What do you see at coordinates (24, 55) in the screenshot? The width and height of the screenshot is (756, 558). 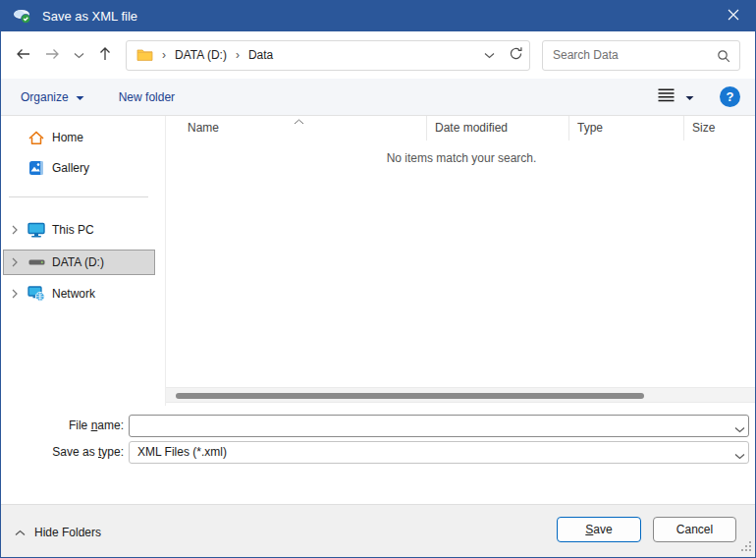 I see `back-button` at bounding box center [24, 55].